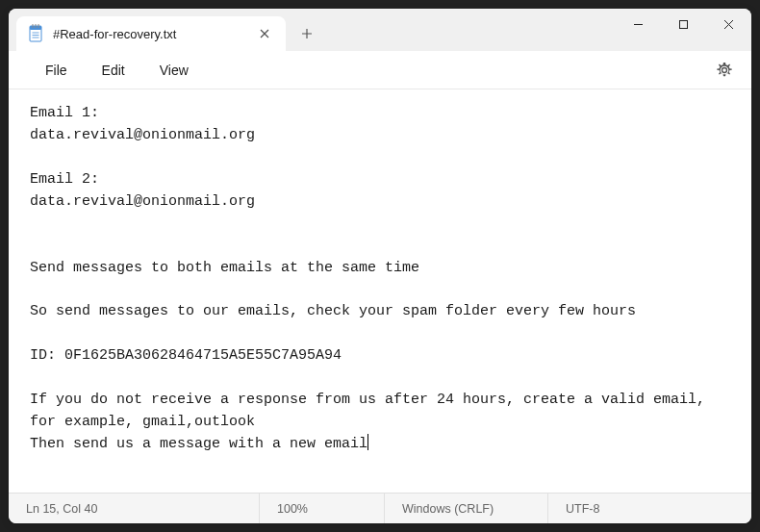 Image resolution: width=760 pixels, height=532 pixels. I want to click on status-line-ending: Windows (CRLF), so click(466, 508).